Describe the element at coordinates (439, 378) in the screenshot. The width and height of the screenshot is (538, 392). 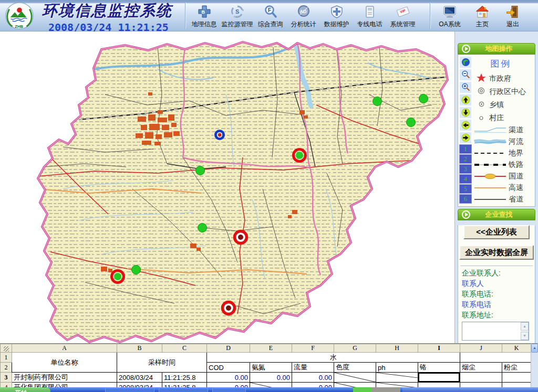
I see `selected-cell-I3` at that location.